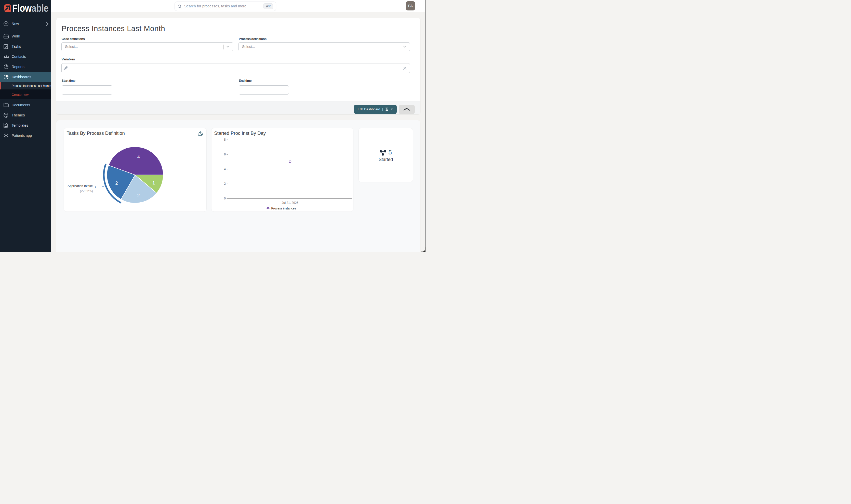 Image resolution: width=851 pixels, height=504 pixels. I want to click on svg-text: Application Intake, so click(80, 186).